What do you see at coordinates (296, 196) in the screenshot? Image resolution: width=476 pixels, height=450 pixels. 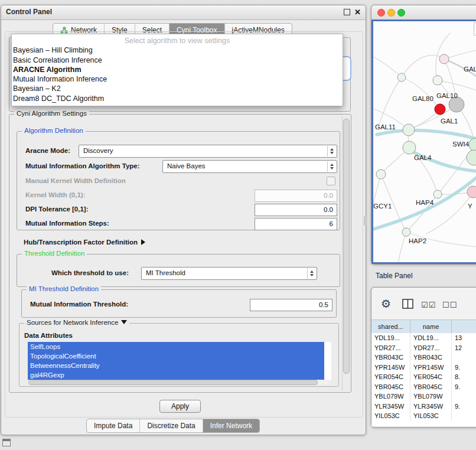 I see `kernel-width-field: 0.0` at bounding box center [296, 196].